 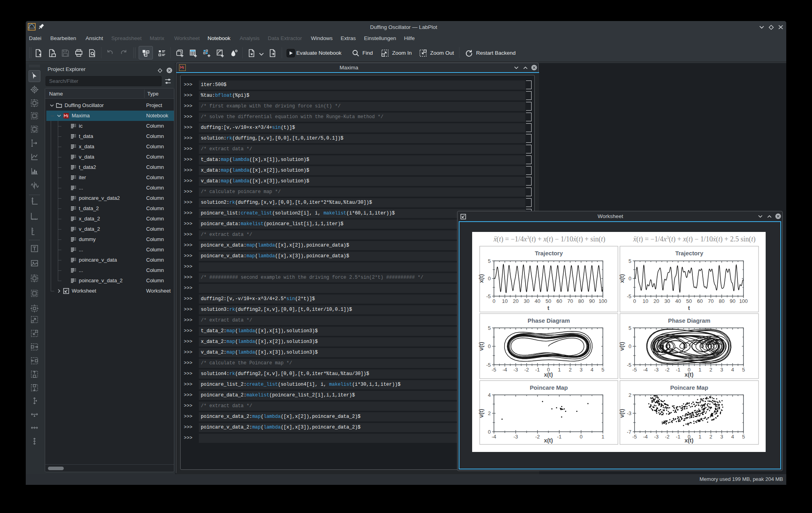 I want to click on svg-text:ẍ(t) = −1/4x3(t) + x(t) − 1/10: ẍ(t) = −1/4x3(t) + x(t) − 1/10ẋ(t) + 2.5…, so click(x=694, y=239).